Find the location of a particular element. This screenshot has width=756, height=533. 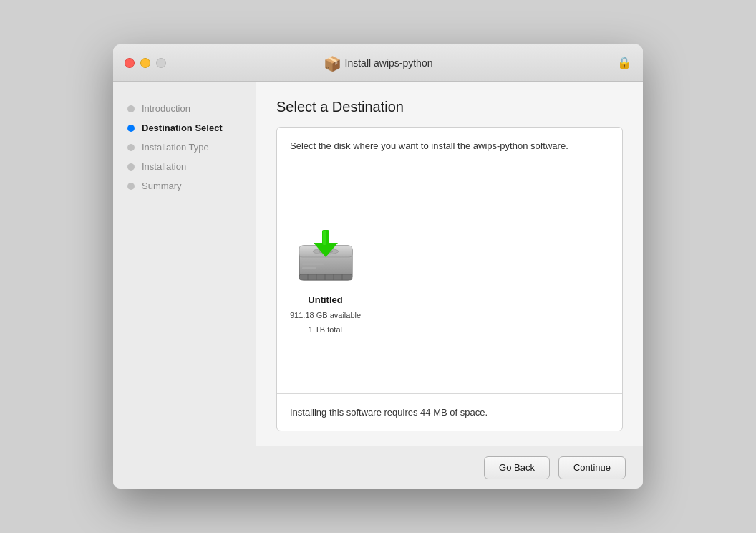

drive-name: Untitled is located at coordinates (325, 299).